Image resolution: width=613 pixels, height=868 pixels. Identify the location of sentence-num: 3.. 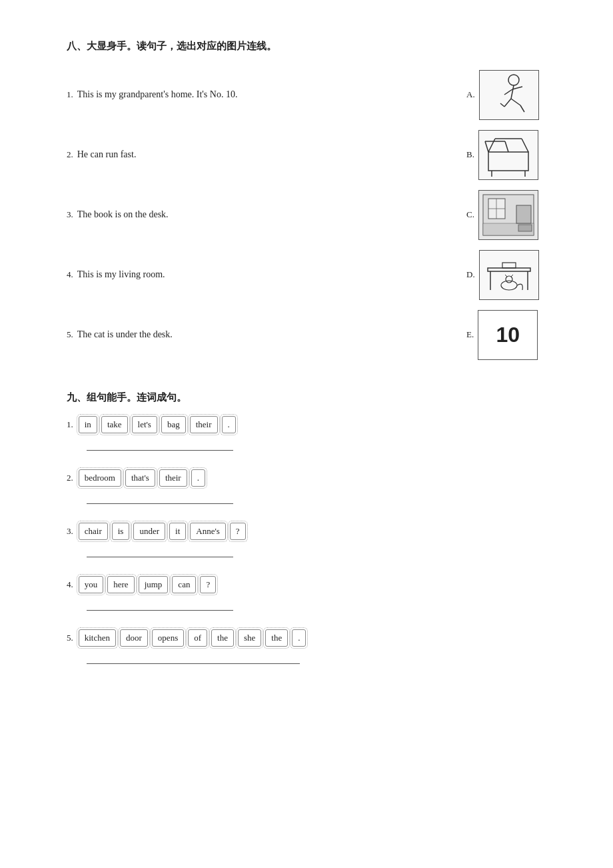
(70, 215).